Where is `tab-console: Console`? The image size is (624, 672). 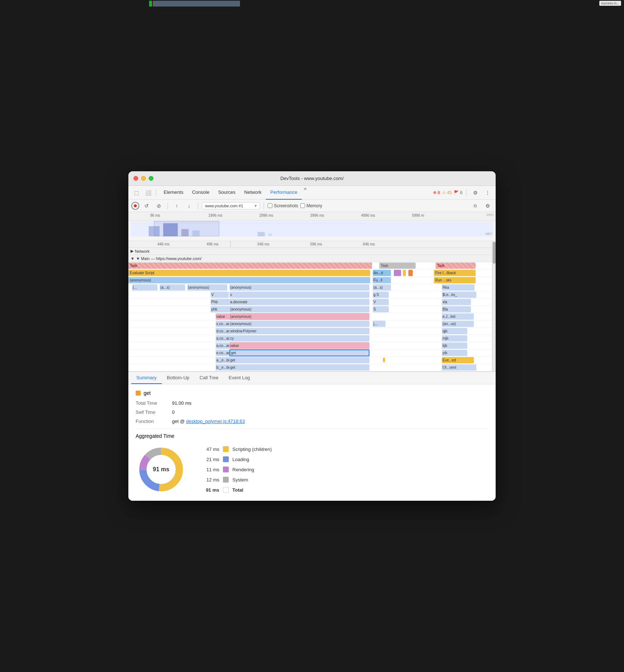
tab-console: Console is located at coordinates (201, 193).